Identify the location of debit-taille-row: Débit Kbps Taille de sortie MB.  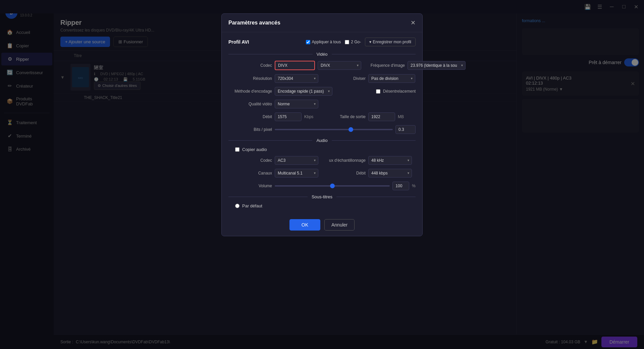
(322, 119).